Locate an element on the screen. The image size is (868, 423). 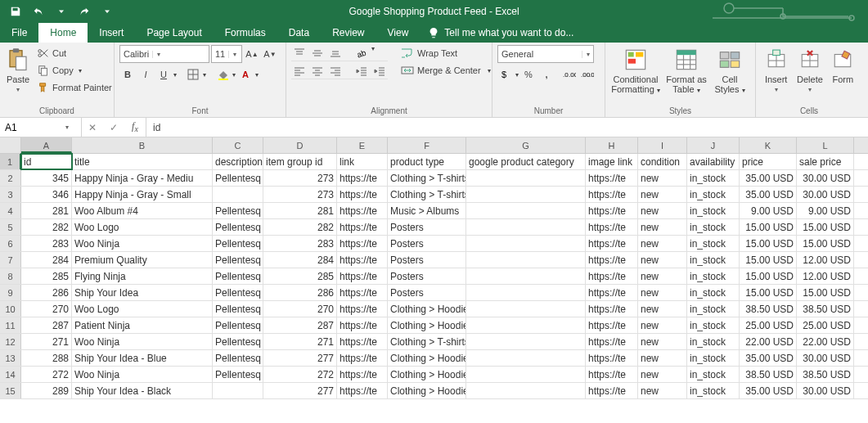
undo-button is located at coordinates (38, 11).